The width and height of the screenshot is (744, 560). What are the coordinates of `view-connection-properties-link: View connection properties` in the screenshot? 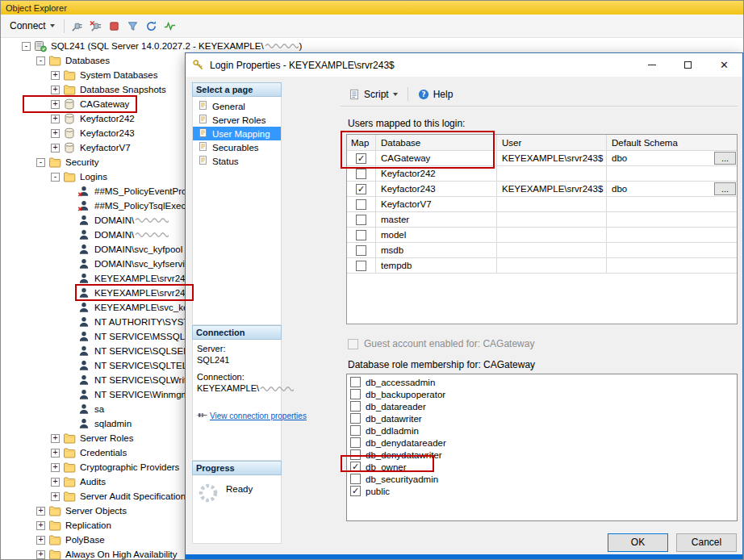 It's located at (258, 416).